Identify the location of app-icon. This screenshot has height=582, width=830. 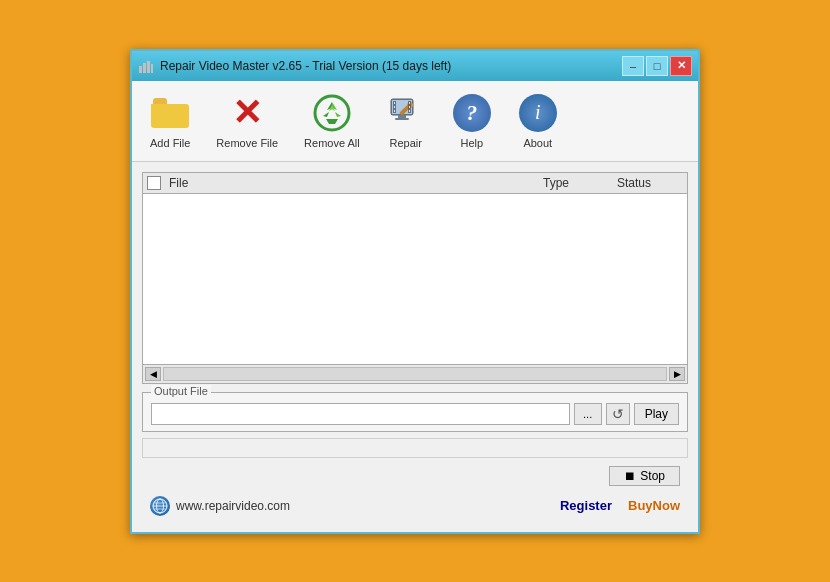
(146, 66).